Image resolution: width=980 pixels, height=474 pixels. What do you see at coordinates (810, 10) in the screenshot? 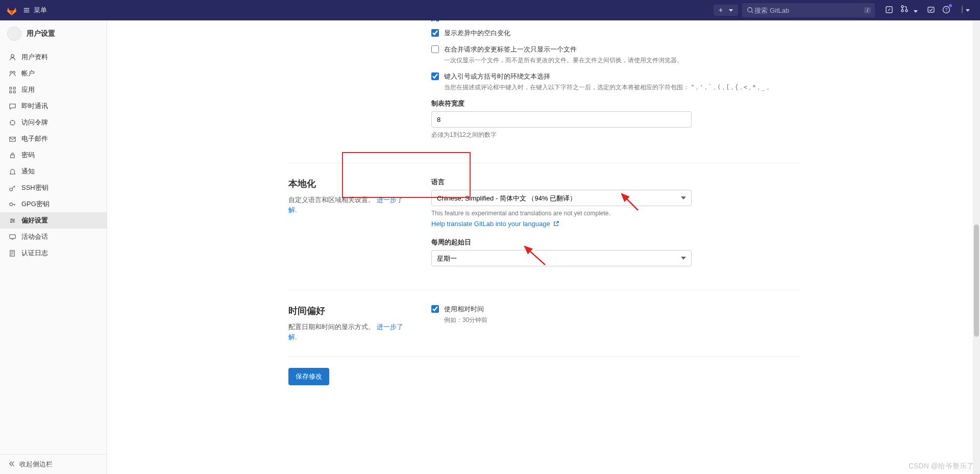
I see `search-input` at bounding box center [810, 10].